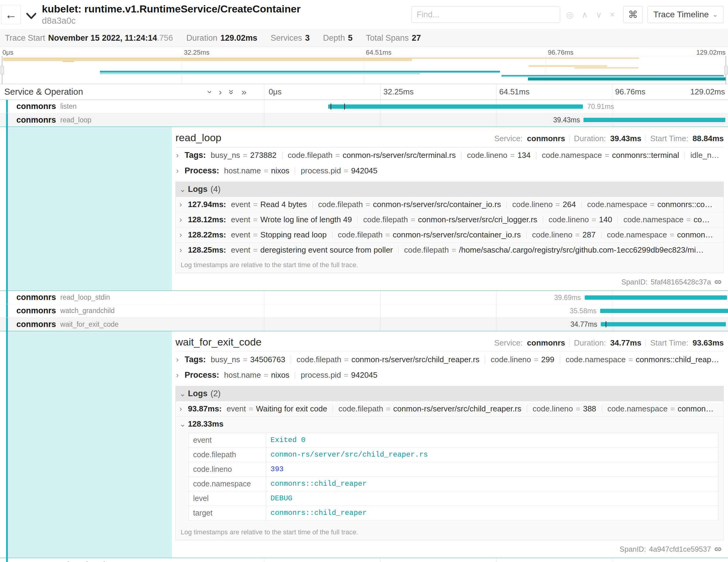 This screenshot has width=728, height=562. I want to click on trace-summary-bar: Trace StartNovember 15 2022, 11:24:14.75…, so click(364, 38).